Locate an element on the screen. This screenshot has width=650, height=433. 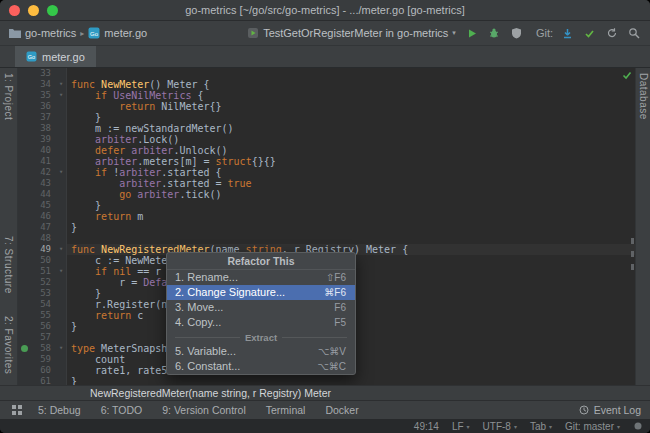
code-text: go arbiter.tick() is located at coordinates (351, 194).